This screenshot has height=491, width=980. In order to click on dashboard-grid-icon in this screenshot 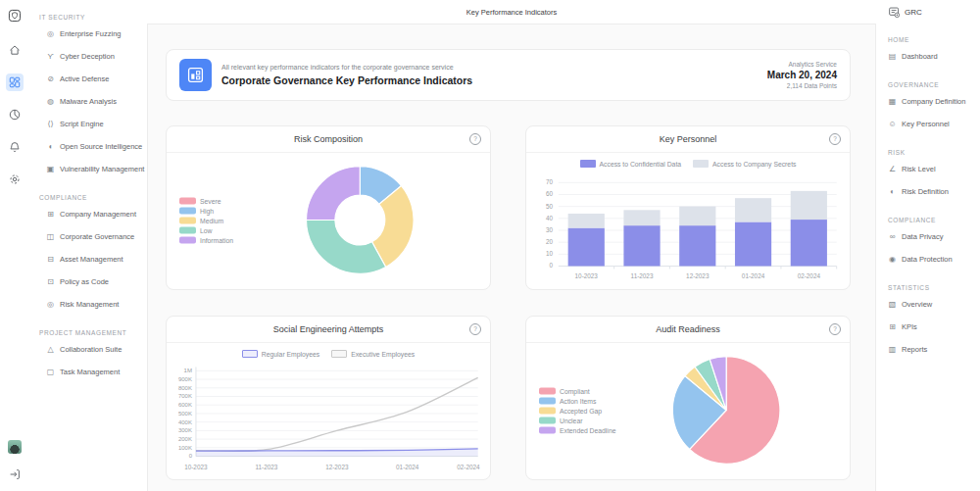, I will do `click(15, 82)`.